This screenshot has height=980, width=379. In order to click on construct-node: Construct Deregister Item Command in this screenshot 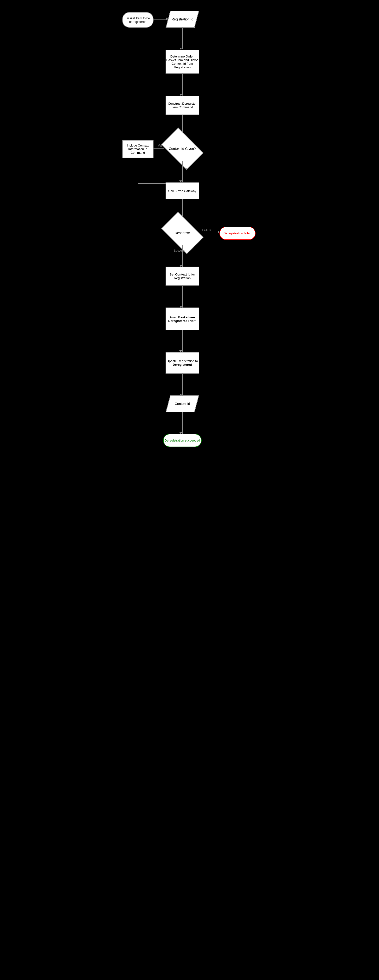, I will do `click(183, 105)`.